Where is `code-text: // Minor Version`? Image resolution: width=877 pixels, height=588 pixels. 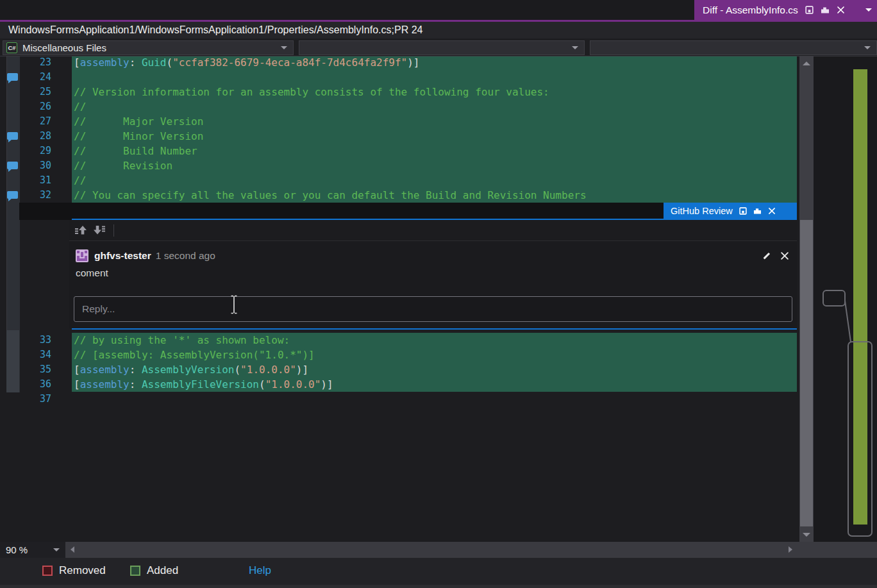
code-text: // Minor Version is located at coordinates (435, 136).